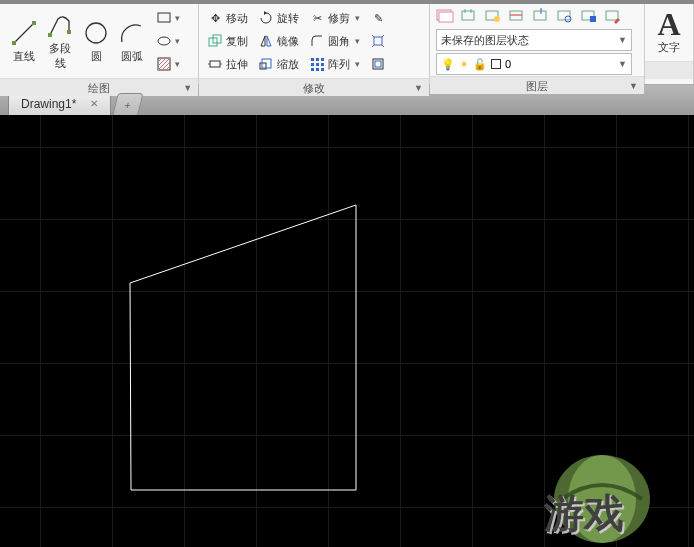  Describe the element at coordinates (445, 16) in the screenshot. I see `layer-properties-button` at that location.